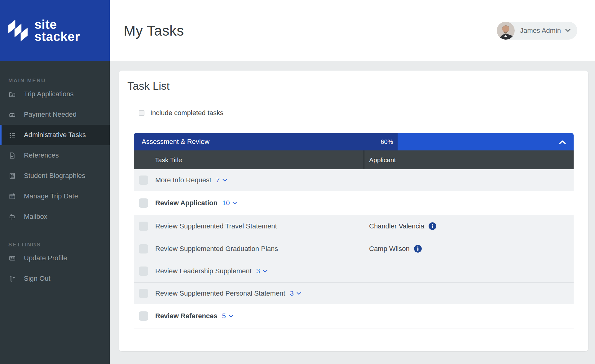  I want to click on sidebar-item-references: References, so click(55, 155).